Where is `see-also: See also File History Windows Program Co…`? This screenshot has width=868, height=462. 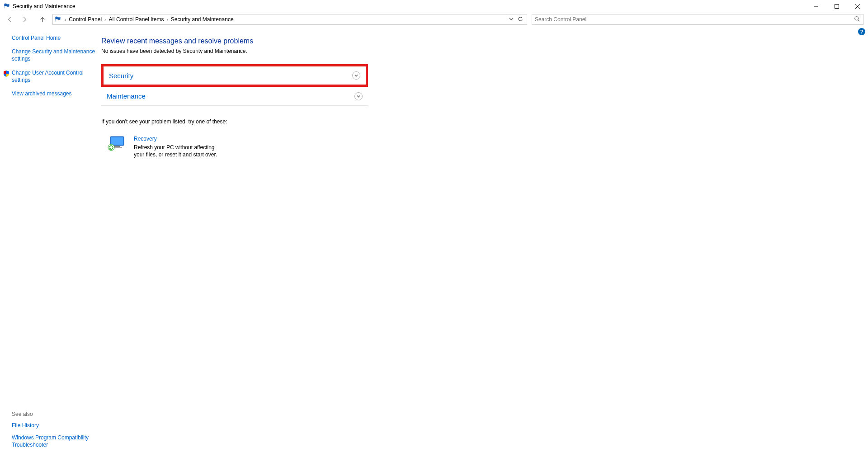 see-also: See also File History Windows Program Co… is located at coordinates (52, 432).